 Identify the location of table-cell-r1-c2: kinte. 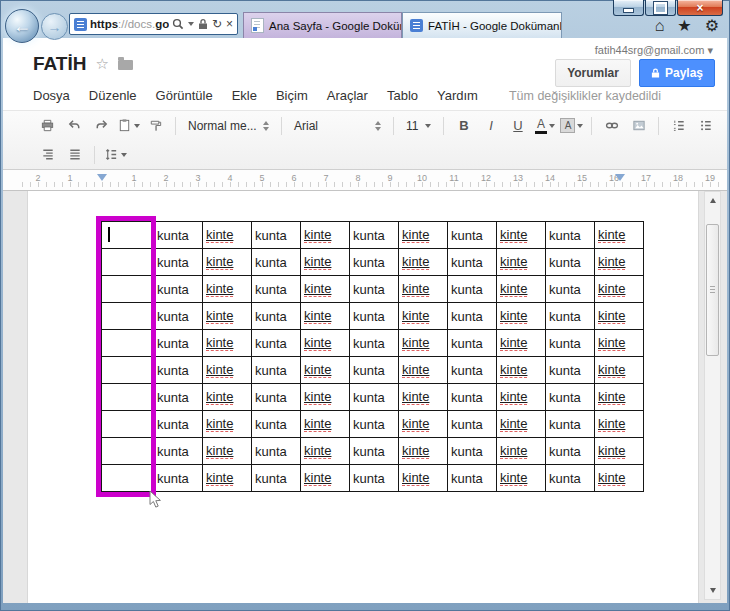
(228, 262).